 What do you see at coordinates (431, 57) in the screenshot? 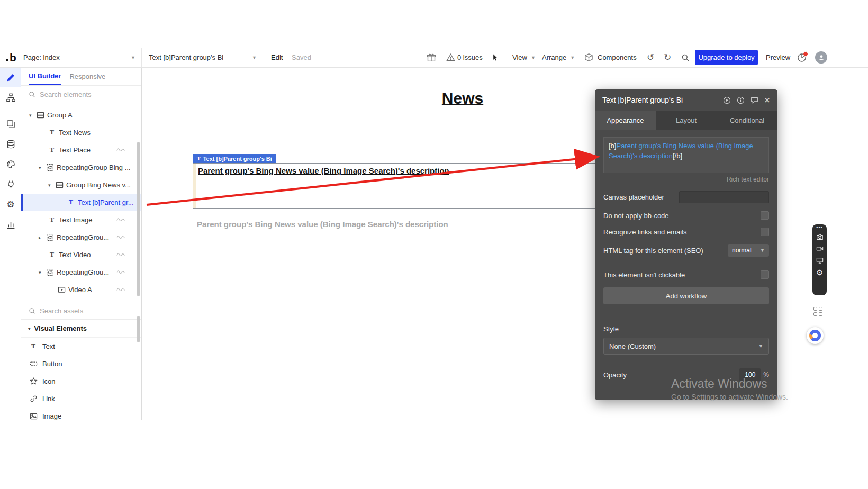
I see `gift-icon` at bounding box center [431, 57].